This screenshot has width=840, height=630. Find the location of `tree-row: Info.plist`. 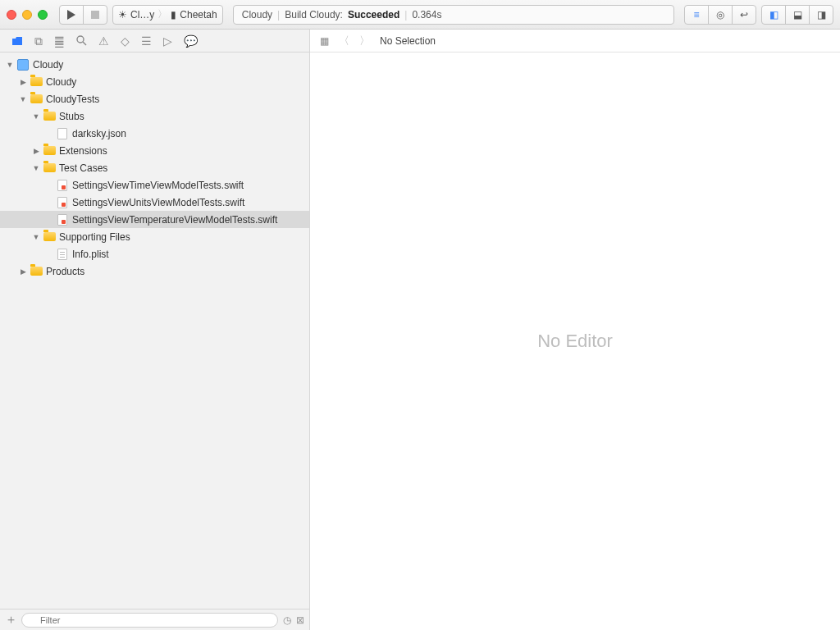

tree-row: Info.plist is located at coordinates (154, 254).